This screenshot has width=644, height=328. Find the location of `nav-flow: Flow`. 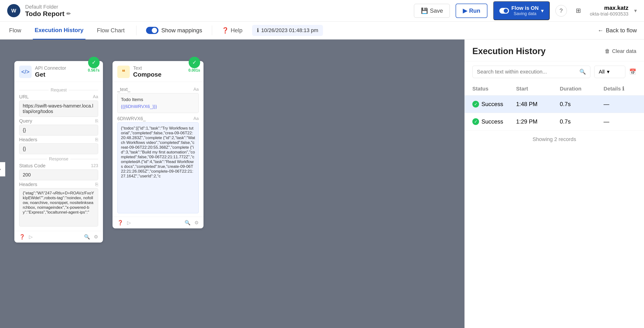

nav-flow: Flow is located at coordinates (15, 30).